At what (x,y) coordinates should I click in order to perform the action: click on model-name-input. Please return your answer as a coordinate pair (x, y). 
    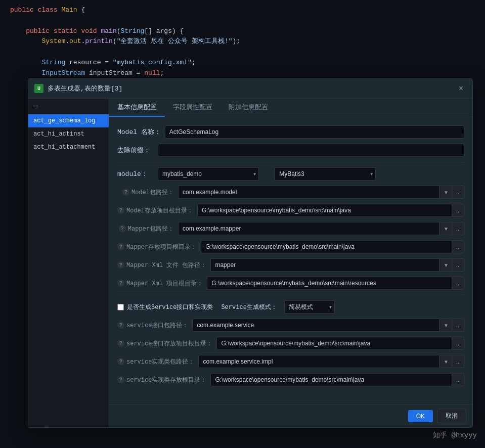
    Looking at the image, I should click on (315, 132).